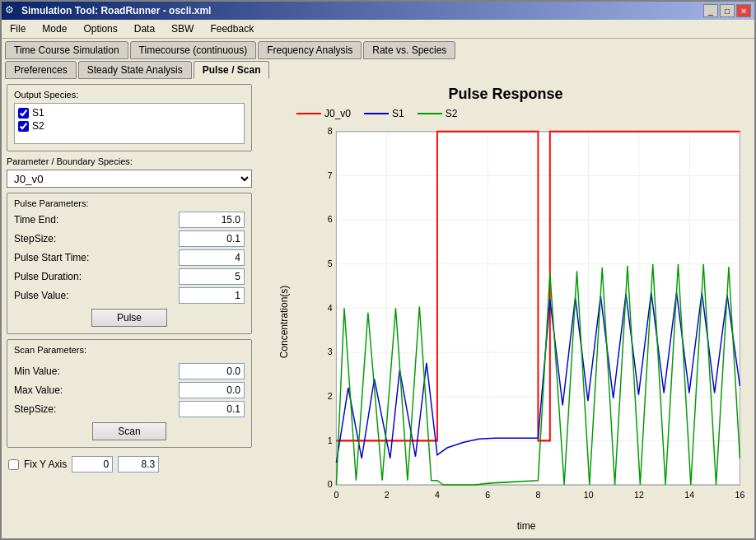  Describe the element at coordinates (639, 496) in the screenshot. I see `svg-text: 12` at that location.